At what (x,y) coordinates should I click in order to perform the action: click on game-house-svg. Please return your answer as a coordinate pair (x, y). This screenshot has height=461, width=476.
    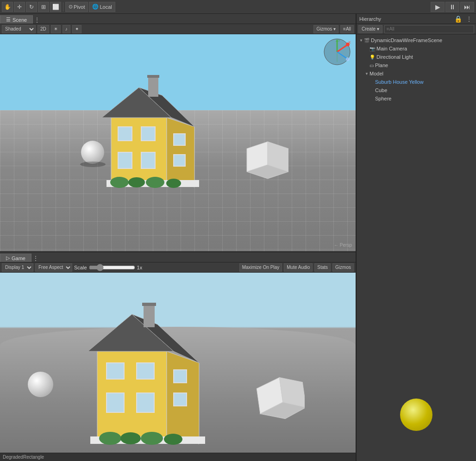
    Looking at the image, I should click on (148, 372).